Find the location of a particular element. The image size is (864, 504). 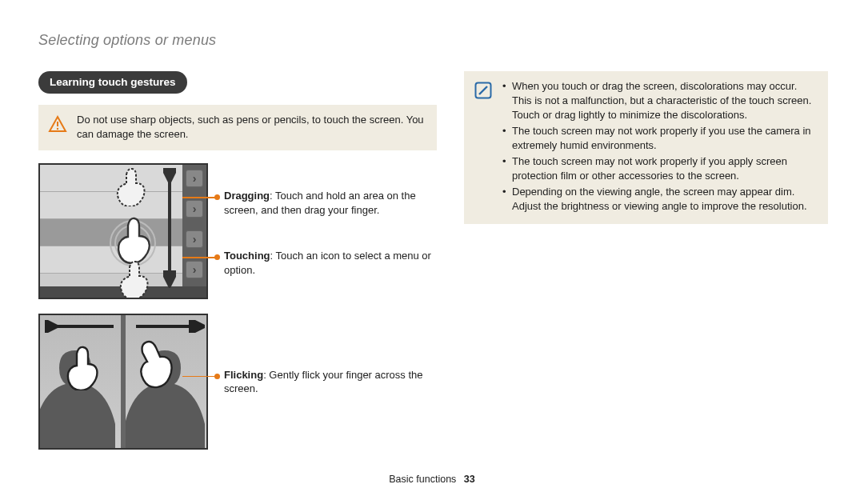

note-list: When you touch or drag the screen, disco… is located at coordinates (659, 147).